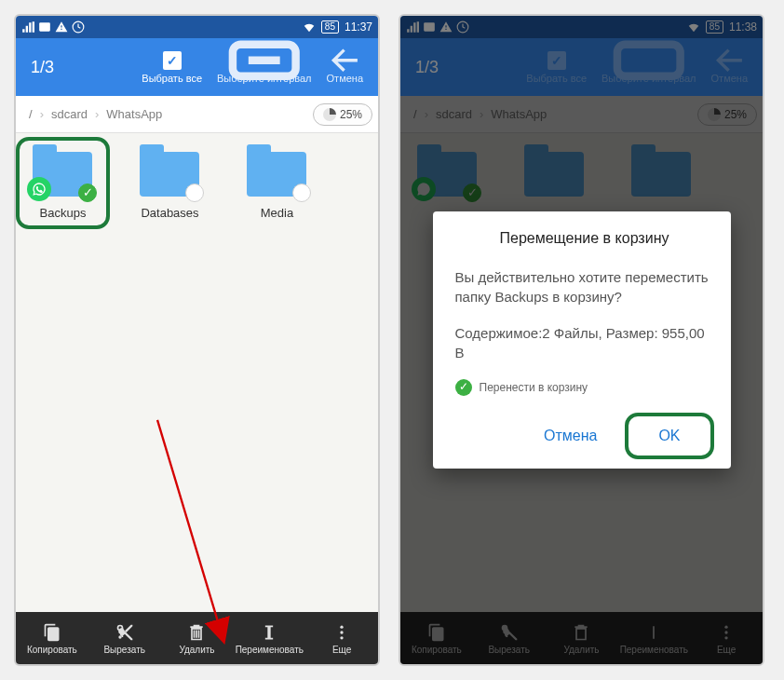  I want to click on app-icon, so click(45, 27).